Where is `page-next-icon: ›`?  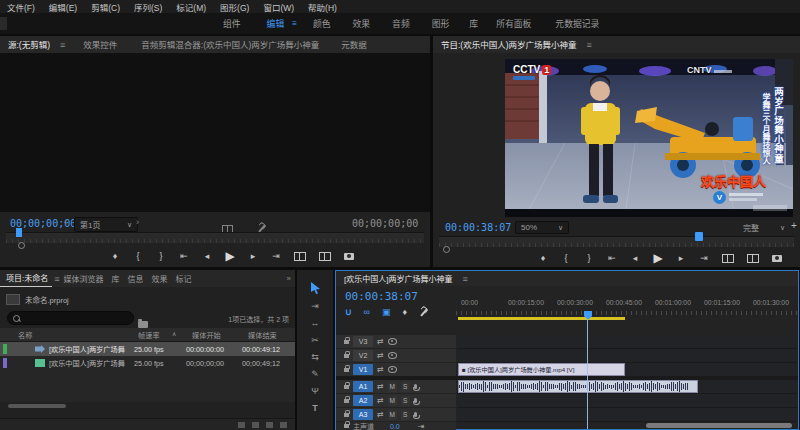
page-next-icon: › is located at coordinates (138, 222).